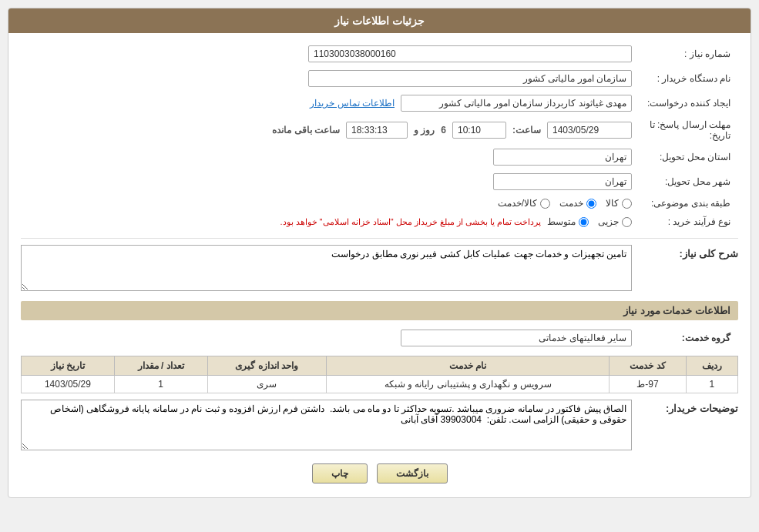 The width and height of the screenshot is (759, 532). What do you see at coordinates (687, 79) in the screenshot?
I see `dastgah-label: نام دستگاه خریدار :` at bounding box center [687, 79].